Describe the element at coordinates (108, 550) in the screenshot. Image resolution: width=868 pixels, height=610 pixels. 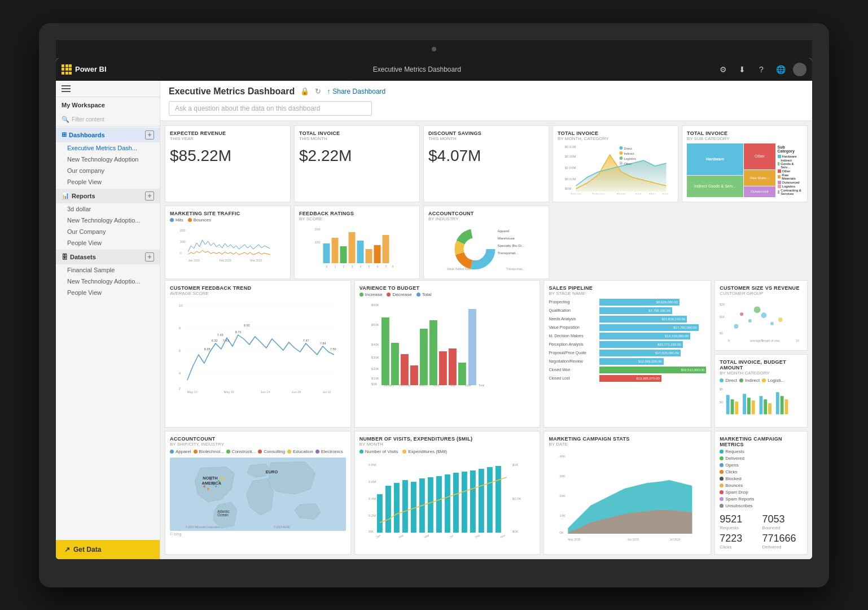
I see `get-data-button: ↗ Get Data` at that location.